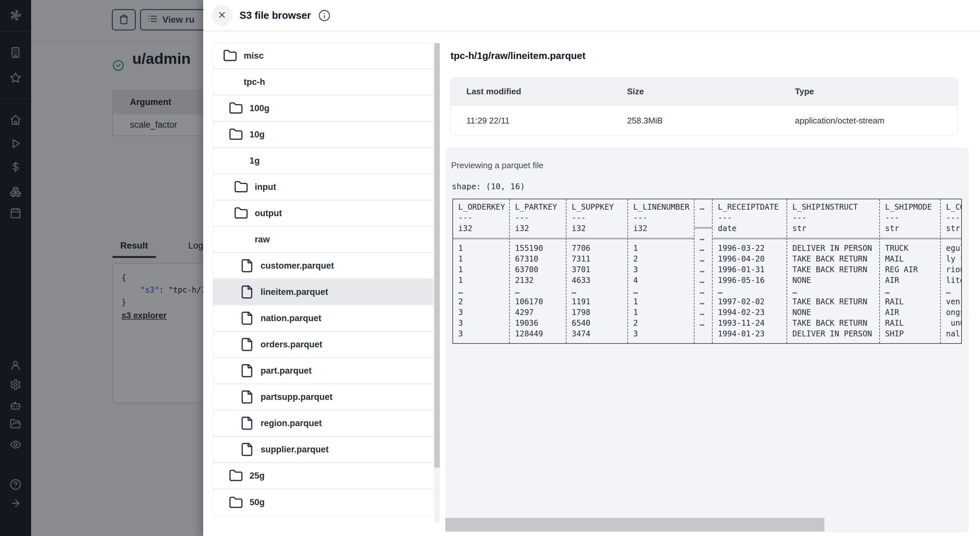 This screenshot has height=536, width=980. Describe the element at coordinates (437, 283) in the screenshot. I see `tree-scrollbar` at that location.